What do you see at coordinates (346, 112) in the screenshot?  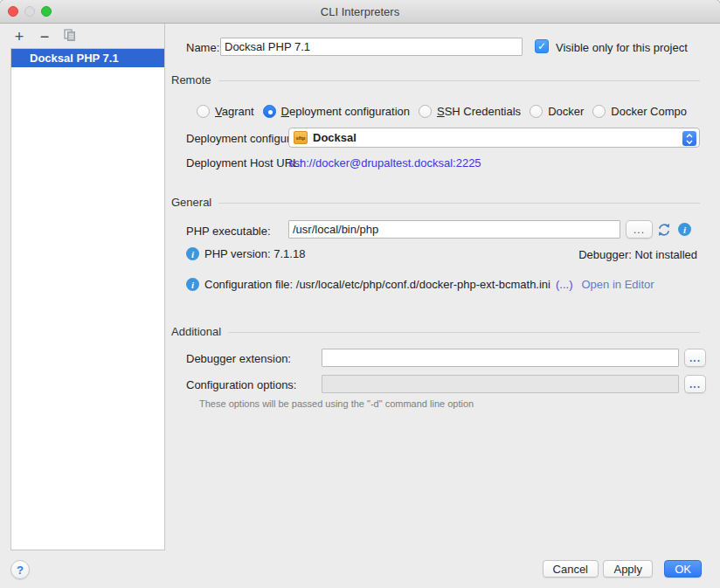 I see `radio-label: Deployment configuration` at bounding box center [346, 112].